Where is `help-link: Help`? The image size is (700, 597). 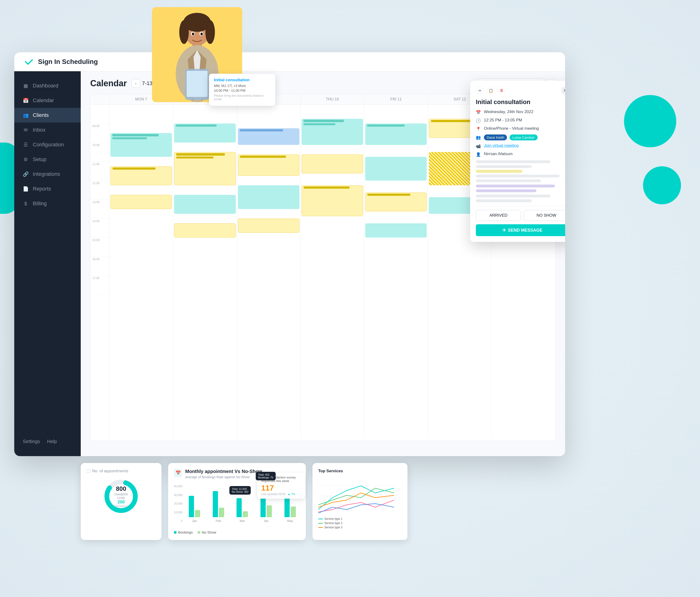
help-link: Help is located at coordinates (52, 441).